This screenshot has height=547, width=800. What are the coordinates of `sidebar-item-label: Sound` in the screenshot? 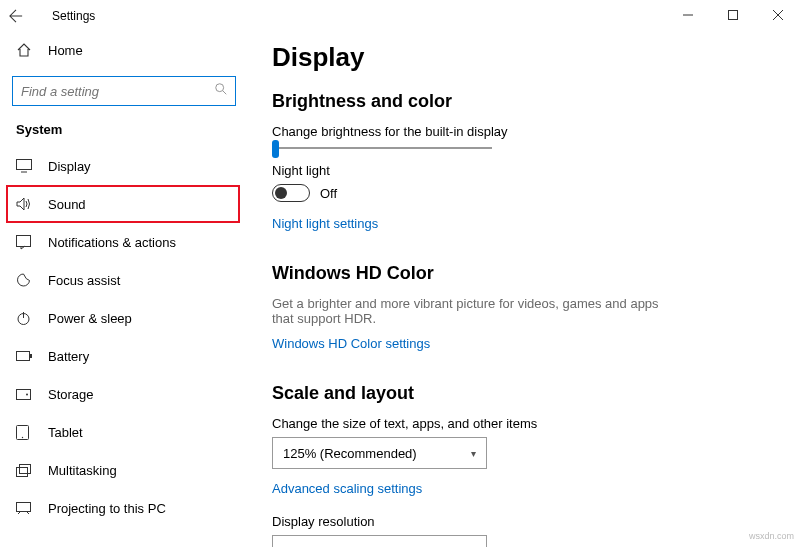 It's located at (67, 204).